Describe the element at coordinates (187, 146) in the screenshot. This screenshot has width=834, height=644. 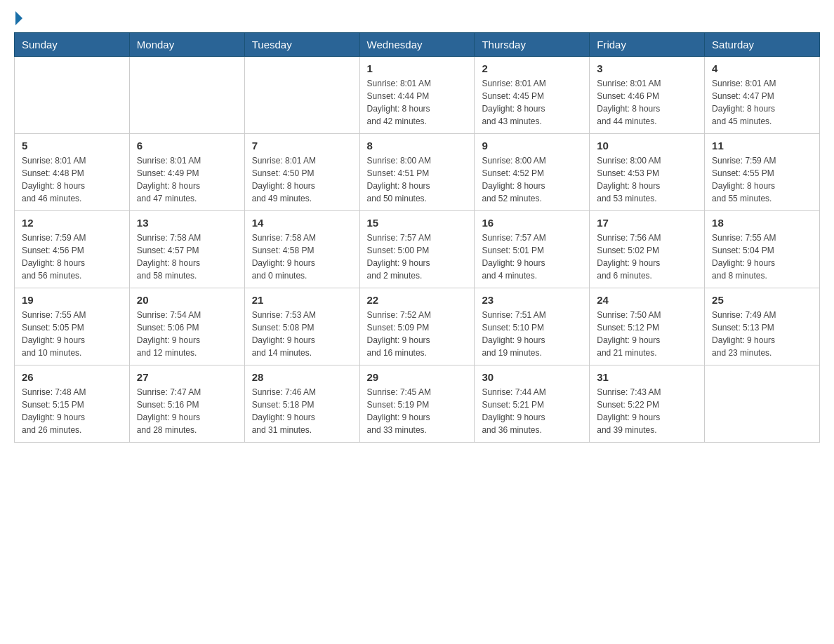
I see `day-number: 6` at that location.